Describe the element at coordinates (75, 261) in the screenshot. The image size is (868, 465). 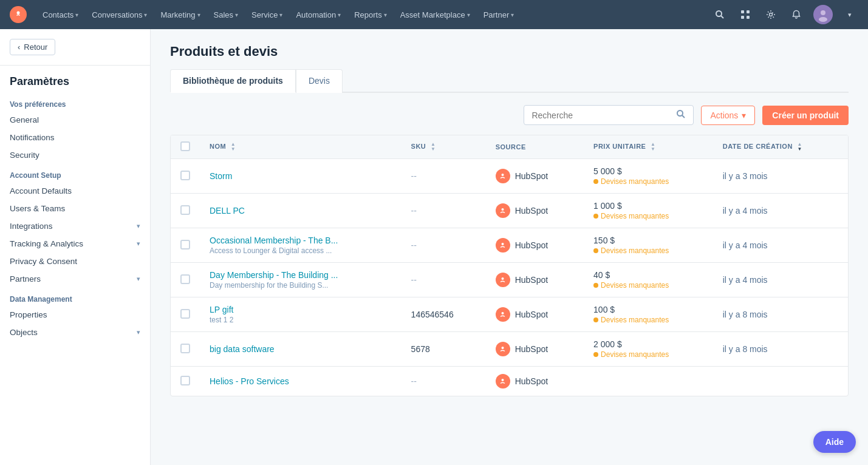
I see `sidebar-item-privacy-consent: Privacy & Consent` at that location.